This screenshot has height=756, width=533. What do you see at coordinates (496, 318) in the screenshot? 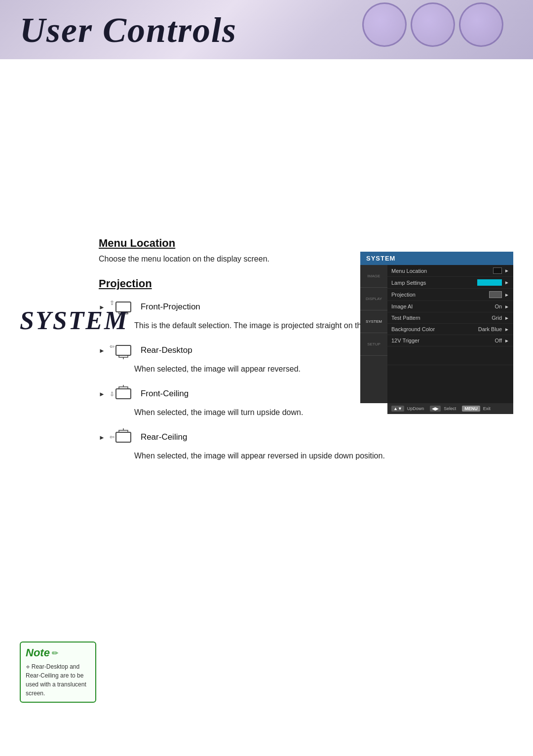
I see `test-pattern-value: Grid` at bounding box center [496, 318].